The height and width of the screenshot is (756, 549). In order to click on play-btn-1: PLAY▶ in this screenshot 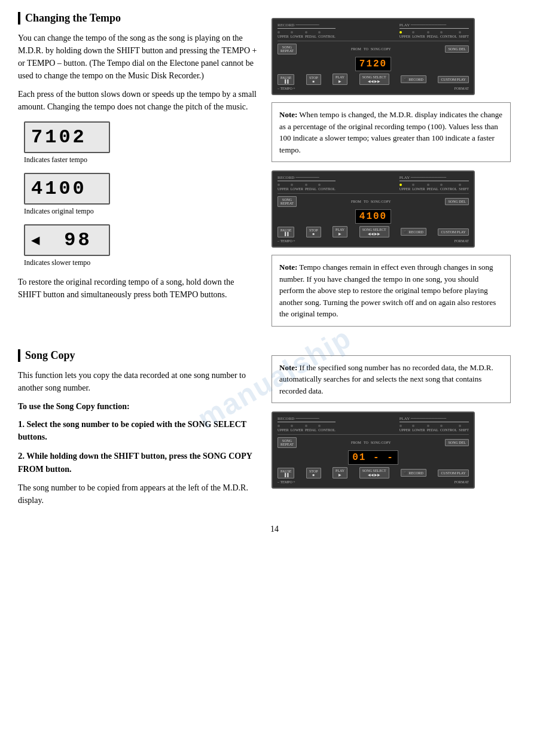, I will do `click(340, 79)`.